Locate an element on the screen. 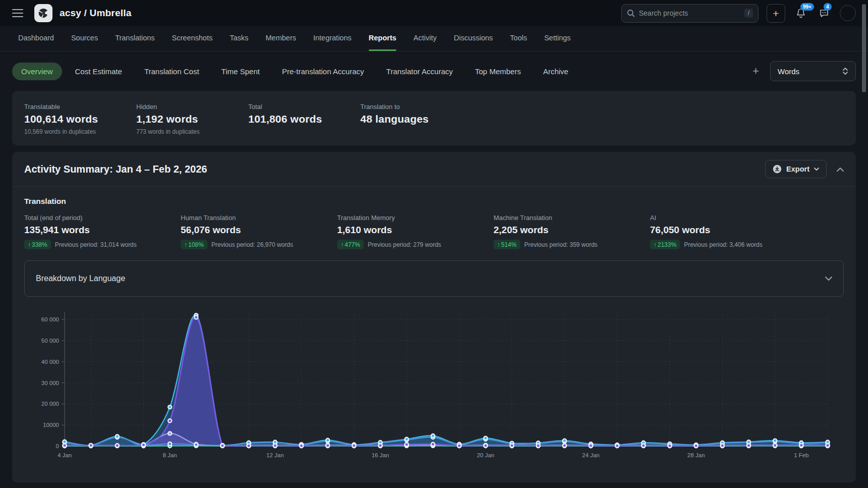 This screenshot has height=488, width=868. notifications-button: 99+ is located at coordinates (801, 13).